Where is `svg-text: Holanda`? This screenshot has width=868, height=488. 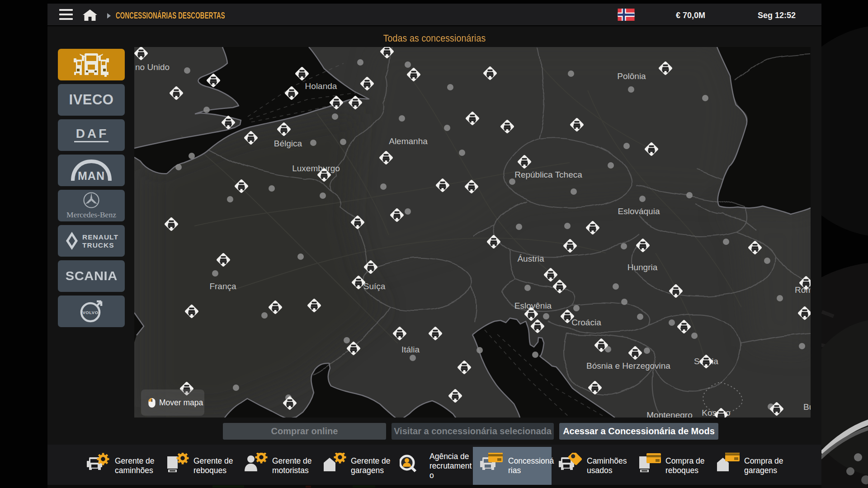 svg-text: Holanda is located at coordinates (321, 86).